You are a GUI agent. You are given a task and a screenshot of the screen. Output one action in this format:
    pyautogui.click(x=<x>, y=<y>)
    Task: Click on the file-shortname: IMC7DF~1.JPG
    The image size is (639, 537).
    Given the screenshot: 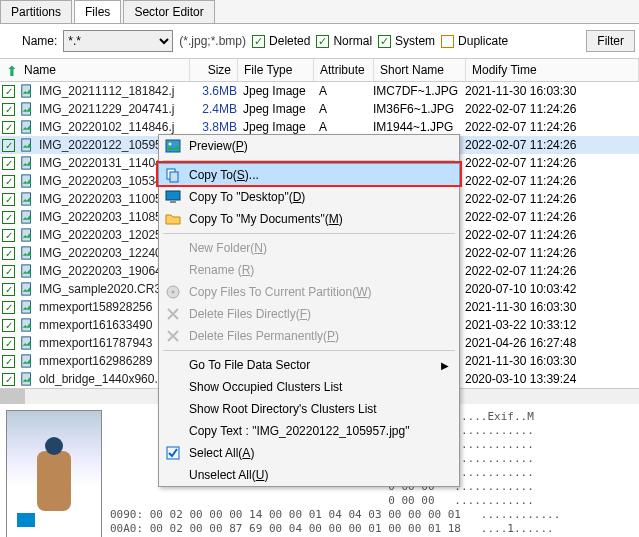 What is the action you would take?
    pyautogui.click(x=419, y=91)
    